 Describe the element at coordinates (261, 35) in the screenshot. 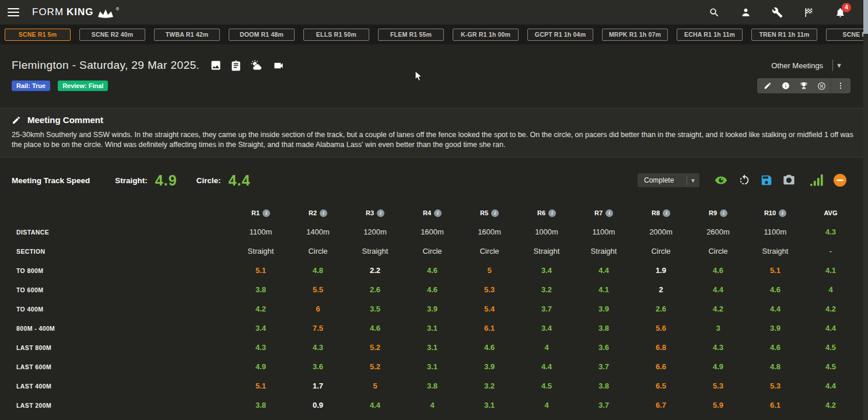

I see `race-tab: DOOM R1 48m` at that location.